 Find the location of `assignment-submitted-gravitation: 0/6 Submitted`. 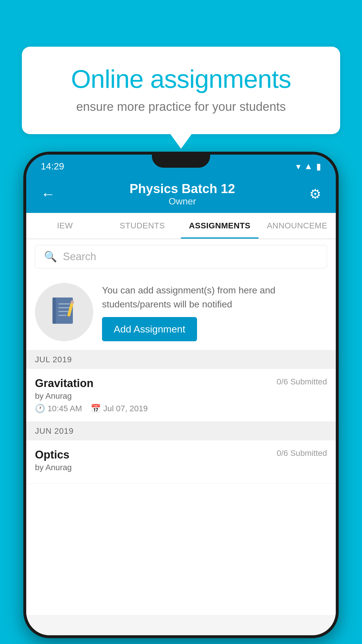

assignment-submitted-gravitation: 0/6 Submitted is located at coordinates (302, 382).